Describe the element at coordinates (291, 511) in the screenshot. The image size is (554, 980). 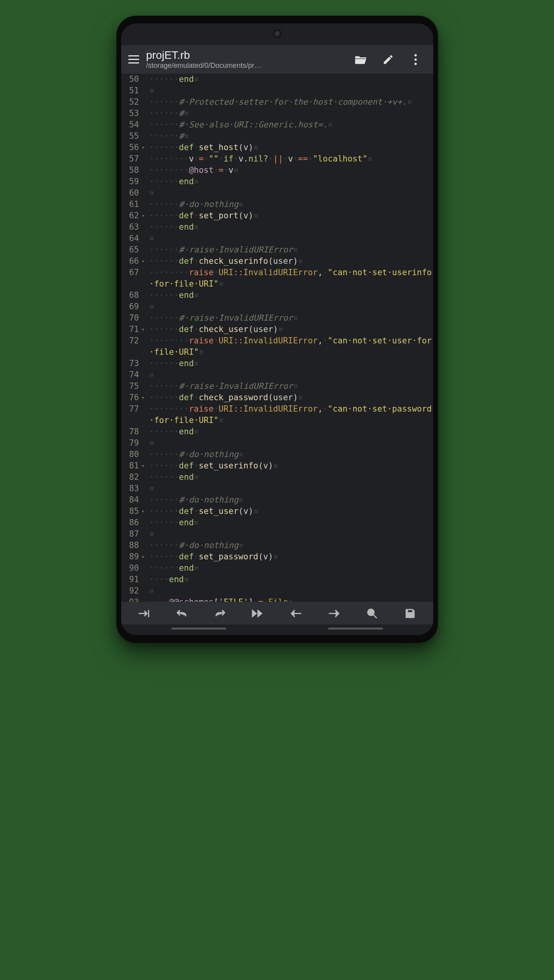
I see `line-content: ······def·set_user(v)¤` at that location.